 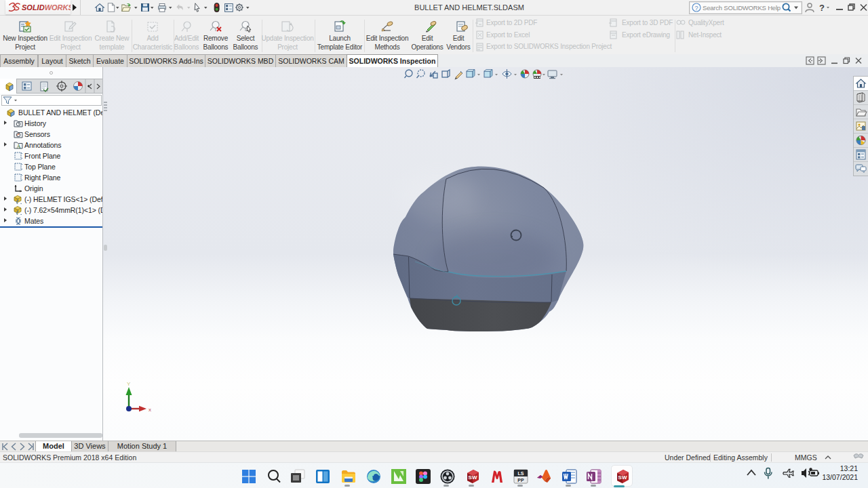 What do you see at coordinates (19, 146) in the screenshot?
I see `svg-text: A` at bounding box center [19, 146].